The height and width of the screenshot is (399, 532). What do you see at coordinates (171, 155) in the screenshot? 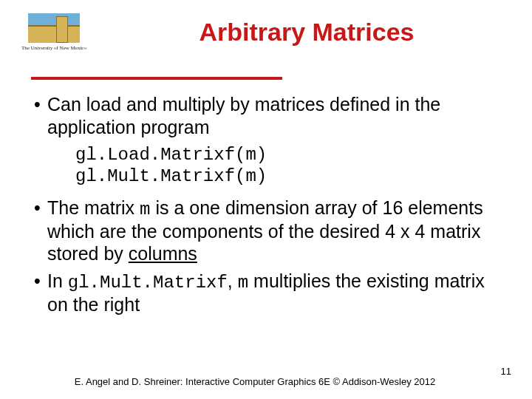
I see `code-line-1: gl.Load.Matrixf(m)` at bounding box center [171, 155].